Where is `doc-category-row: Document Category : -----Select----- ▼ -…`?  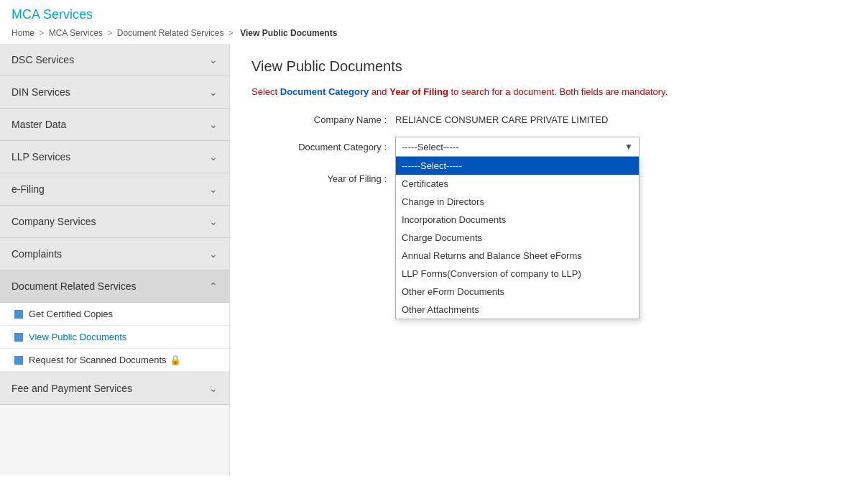 doc-category-row: Document Category : -----Select----- ▼ -… is located at coordinates (563, 147).